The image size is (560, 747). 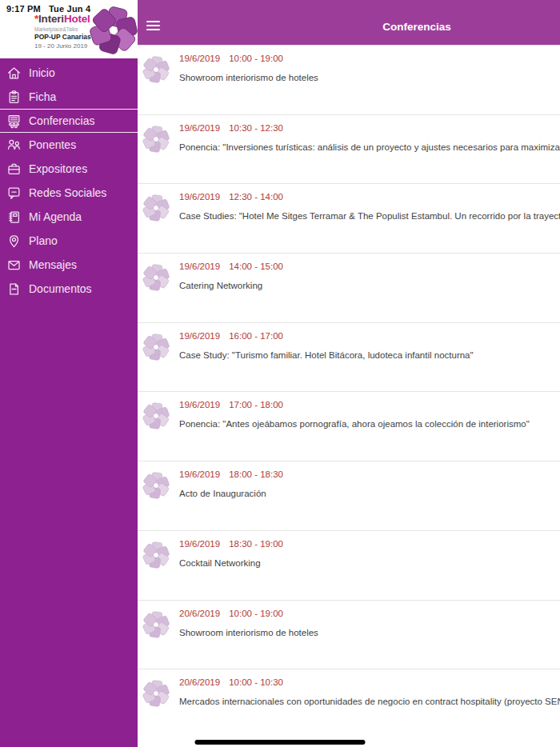 What do you see at coordinates (370, 494) in the screenshot?
I see `session-title: Acto de Inauguración` at bounding box center [370, 494].